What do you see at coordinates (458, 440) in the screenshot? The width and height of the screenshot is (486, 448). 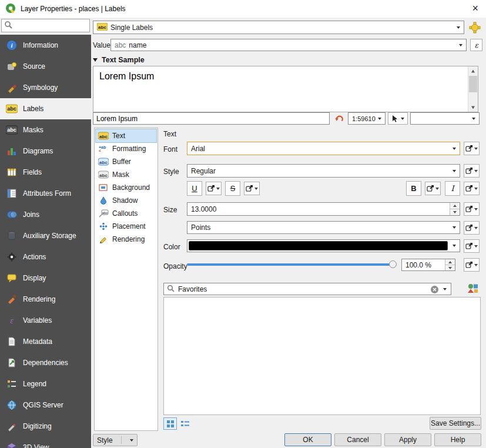 I see `help-button: Help` at bounding box center [458, 440].